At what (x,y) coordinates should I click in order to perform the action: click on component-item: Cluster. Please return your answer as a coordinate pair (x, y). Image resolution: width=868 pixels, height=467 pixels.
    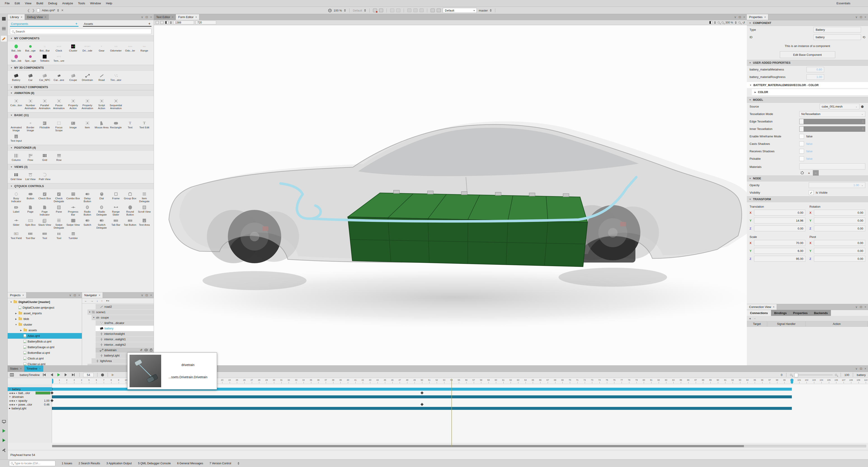
    Looking at the image, I should click on (73, 48).